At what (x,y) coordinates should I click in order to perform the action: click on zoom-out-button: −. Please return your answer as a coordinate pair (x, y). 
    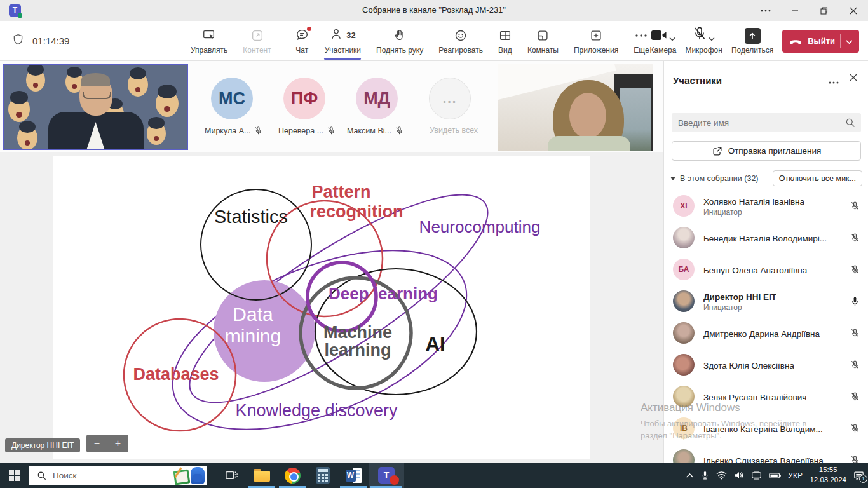
    Looking at the image, I should click on (97, 444).